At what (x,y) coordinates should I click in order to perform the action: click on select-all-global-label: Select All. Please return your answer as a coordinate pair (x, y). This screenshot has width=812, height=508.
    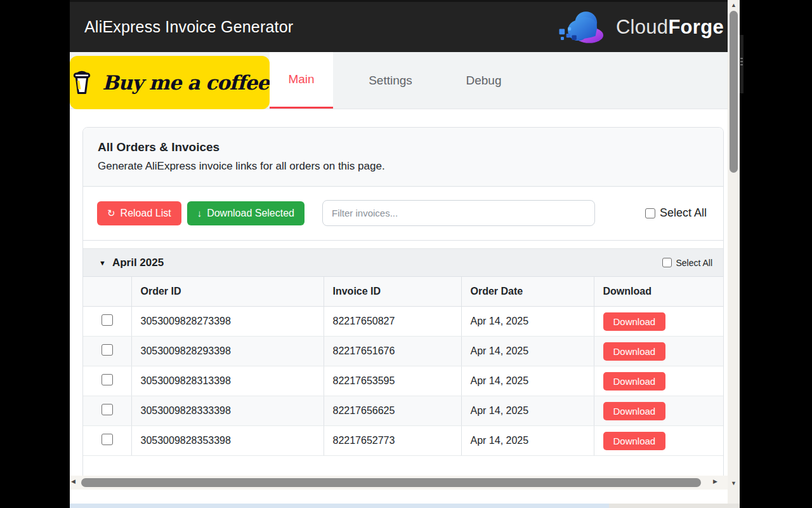
    Looking at the image, I should click on (683, 213).